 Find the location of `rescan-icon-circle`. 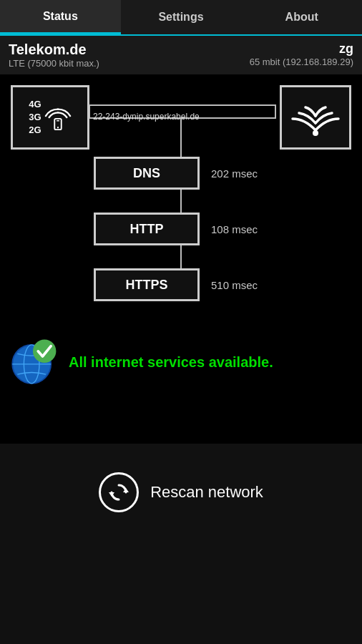

rescan-icon-circle is located at coordinates (119, 492).